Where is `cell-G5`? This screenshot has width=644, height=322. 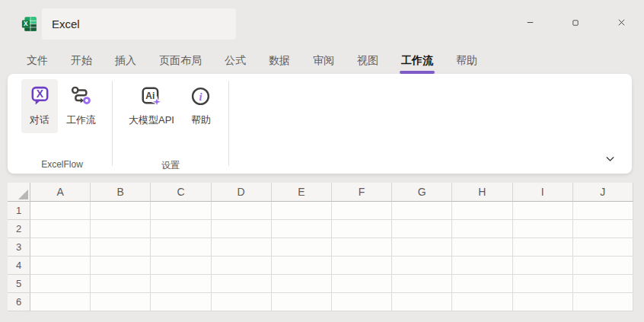
cell-G5 is located at coordinates (422, 284).